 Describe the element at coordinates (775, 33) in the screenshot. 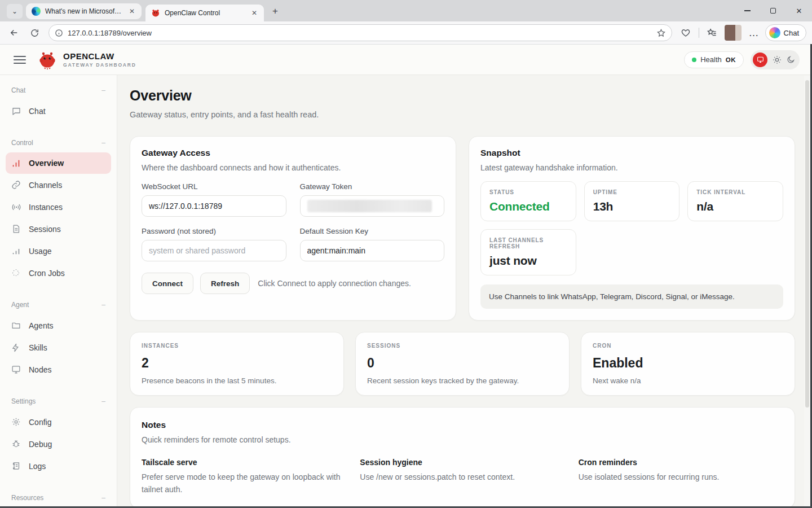

I see `copilot-icon` at that location.